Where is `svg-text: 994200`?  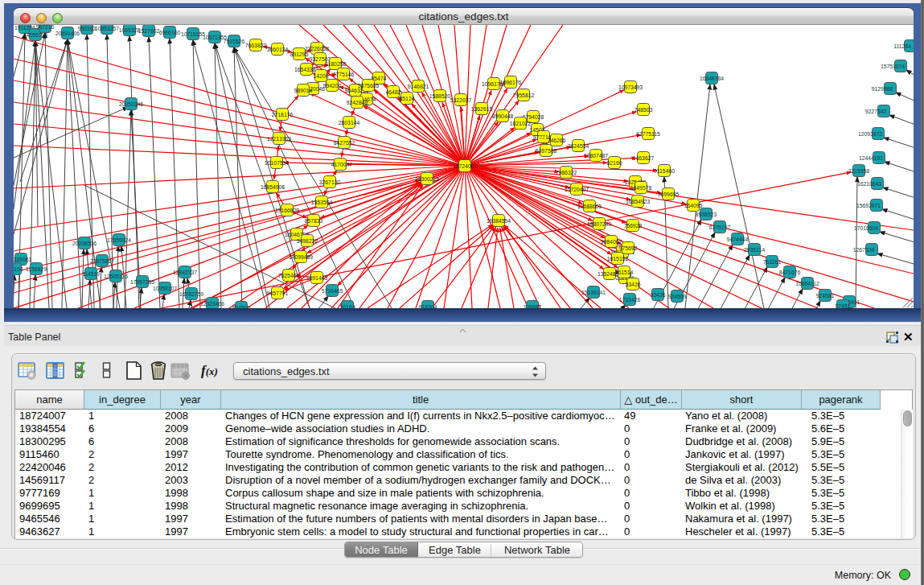 svg-text: 994200 is located at coordinates (333, 85).